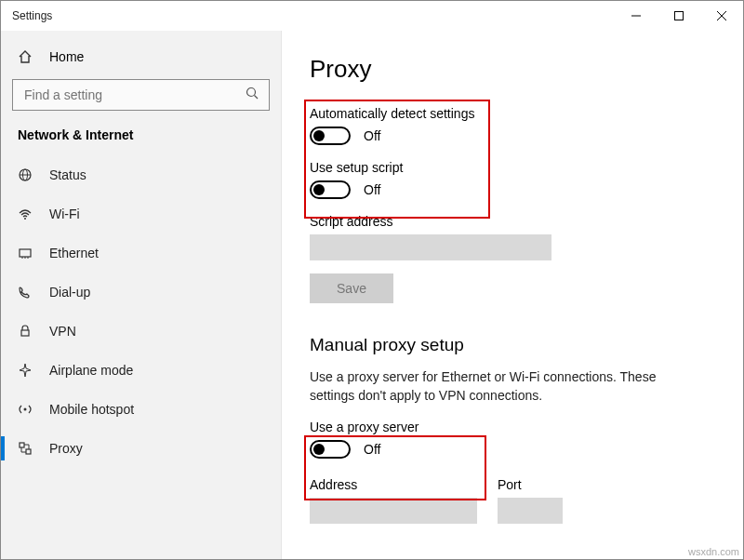  Describe the element at coordinates (372, 190) in the screenshot. I see `setup-script-state: Off` at that location.